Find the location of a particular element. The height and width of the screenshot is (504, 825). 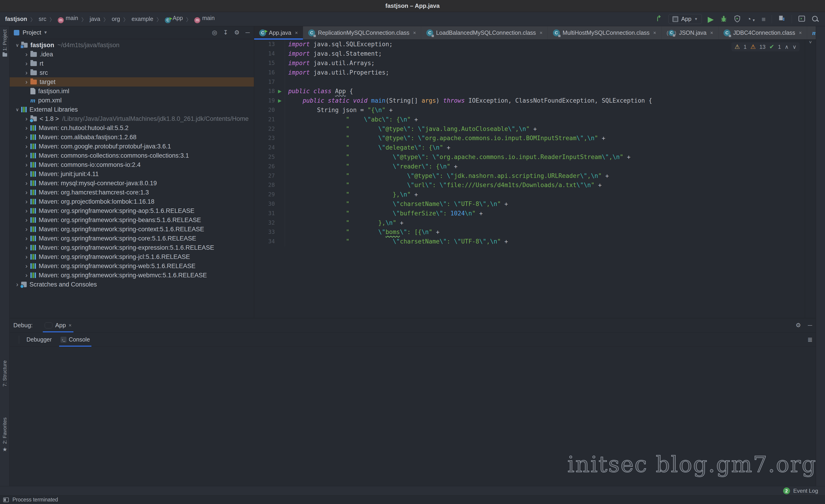

restore-window-icon is located at coordinates (6, 500).